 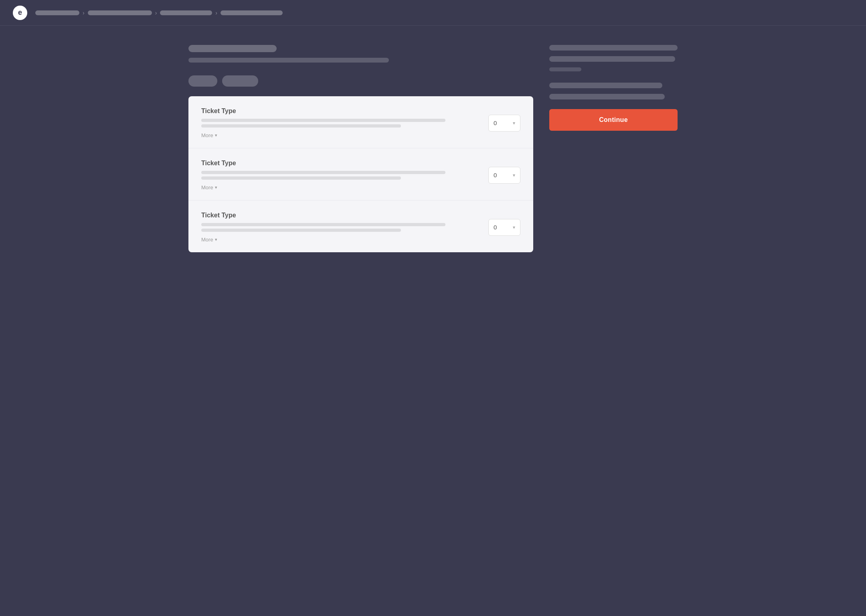 I want to click on page-subtitle, so click(x=289, y=60).